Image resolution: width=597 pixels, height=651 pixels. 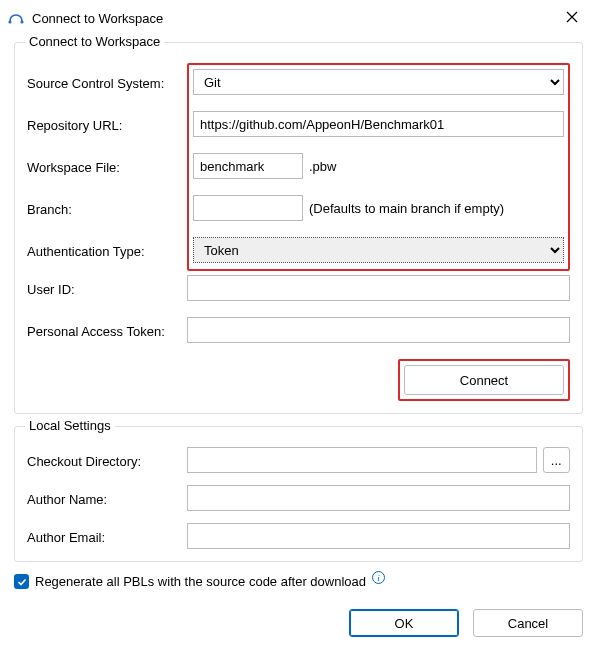 What do you see at coordinates (298, 582) in the screenshot?
I see `regenerate-row: Regenerate all PBLs with the source code…` at bounding box center [298, 582].